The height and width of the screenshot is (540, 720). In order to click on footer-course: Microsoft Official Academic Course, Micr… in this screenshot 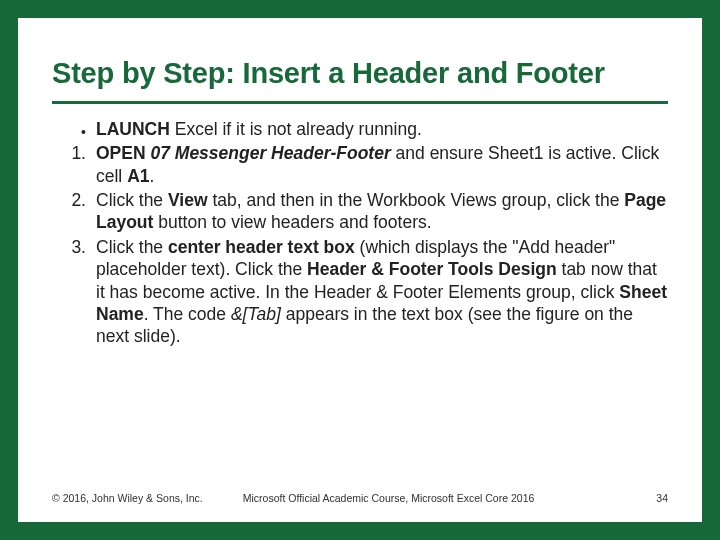, I will do `click(430, 498)`.